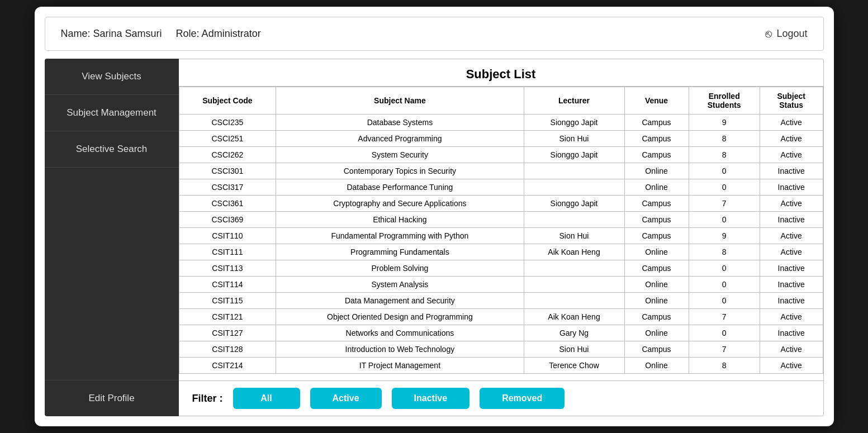  What do you see at coordinates (400, 317) in the screenshot?
I see `cell-name: Object Oriented Design and Programming` at bounding box center [400, 317].